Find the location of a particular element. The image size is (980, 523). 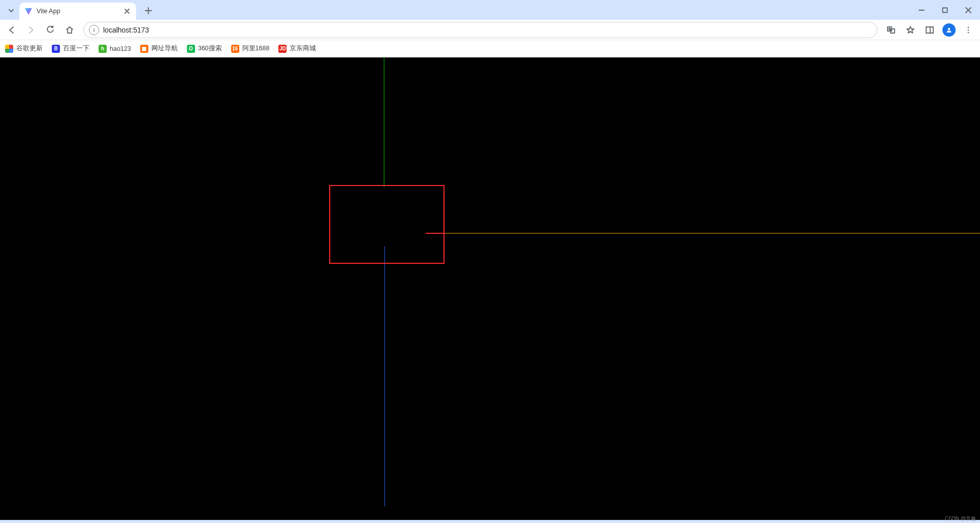

bookmark-label: 谷歌更新 is located at coordinates (29, 49).